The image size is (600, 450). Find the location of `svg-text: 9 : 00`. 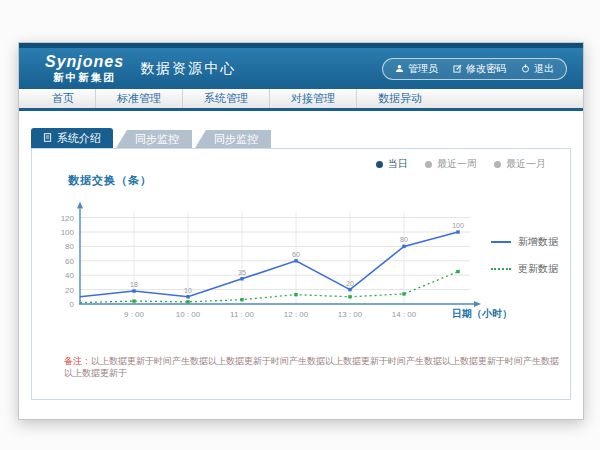

svg-text: 9 : 00 is located at coordinates (134, 314).